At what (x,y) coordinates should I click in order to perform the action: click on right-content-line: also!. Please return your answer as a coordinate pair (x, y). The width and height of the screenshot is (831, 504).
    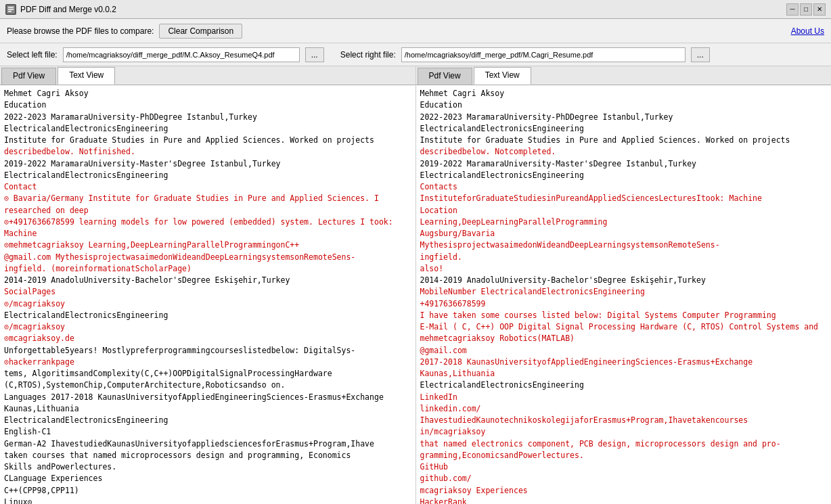
    Looking at the image, I should click on (624, 269).